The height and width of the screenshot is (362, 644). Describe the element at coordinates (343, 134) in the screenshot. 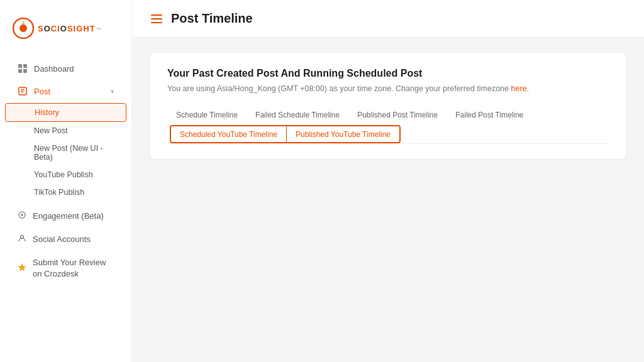

I see `tab-published-youtube-timeline: Published YouTube Timeline` at that location.